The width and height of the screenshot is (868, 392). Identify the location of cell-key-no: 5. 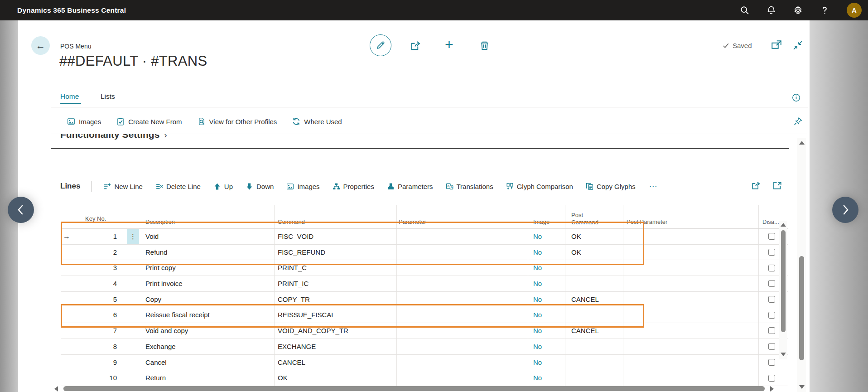
(89, 300).